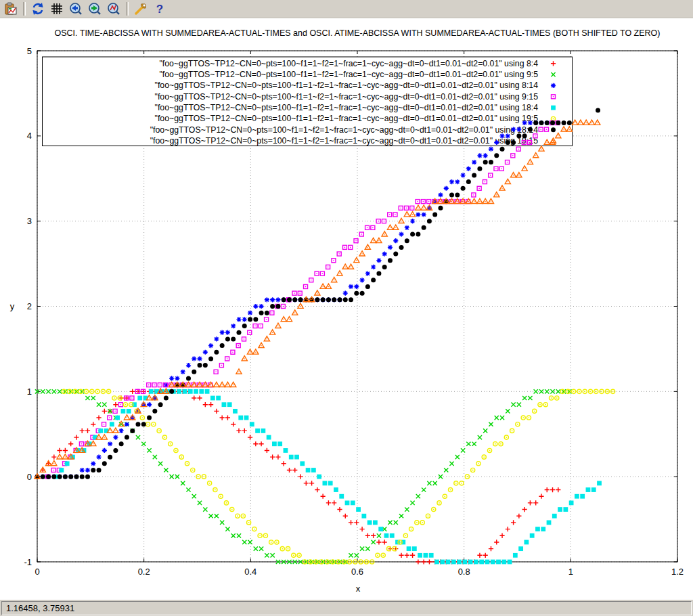 Image resolution: width=693 pixels, height=616 pixels. I want to click on y-tick-label: 2, so click(30, 306).